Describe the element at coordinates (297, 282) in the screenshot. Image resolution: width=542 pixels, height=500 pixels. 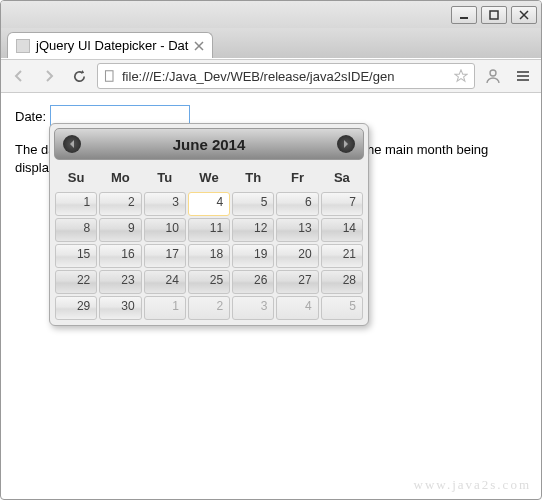
I see `calendar-day: 27` at that location.